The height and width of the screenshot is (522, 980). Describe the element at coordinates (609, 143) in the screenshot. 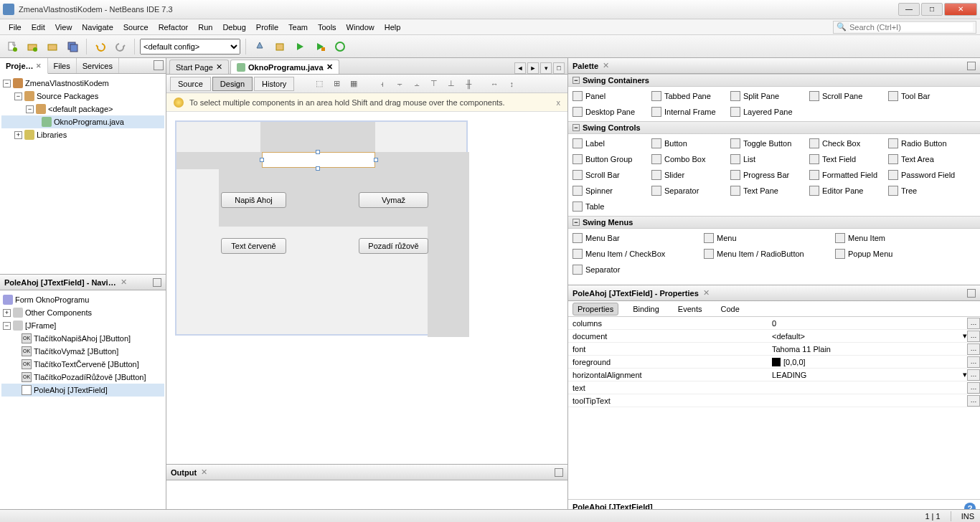

I see `palette-item: Label` at that location.